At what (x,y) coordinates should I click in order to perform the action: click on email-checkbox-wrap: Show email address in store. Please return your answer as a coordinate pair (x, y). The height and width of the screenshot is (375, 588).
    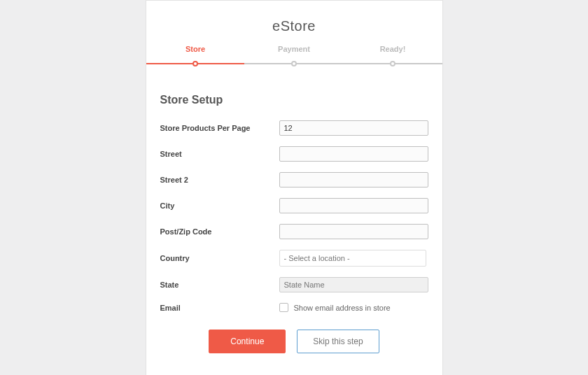
    Looking at the image, I should click on (335, 308).